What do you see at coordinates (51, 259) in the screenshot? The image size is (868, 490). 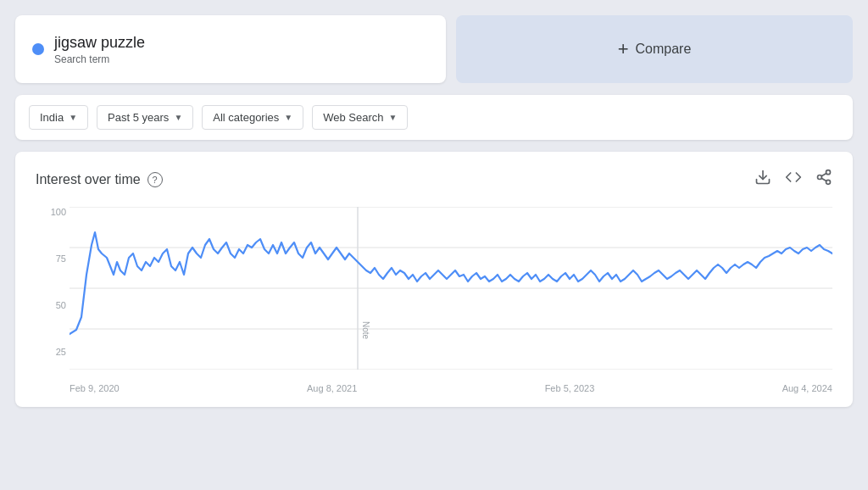 I see `y-label-75: 75` at bounding box center [51, 259].